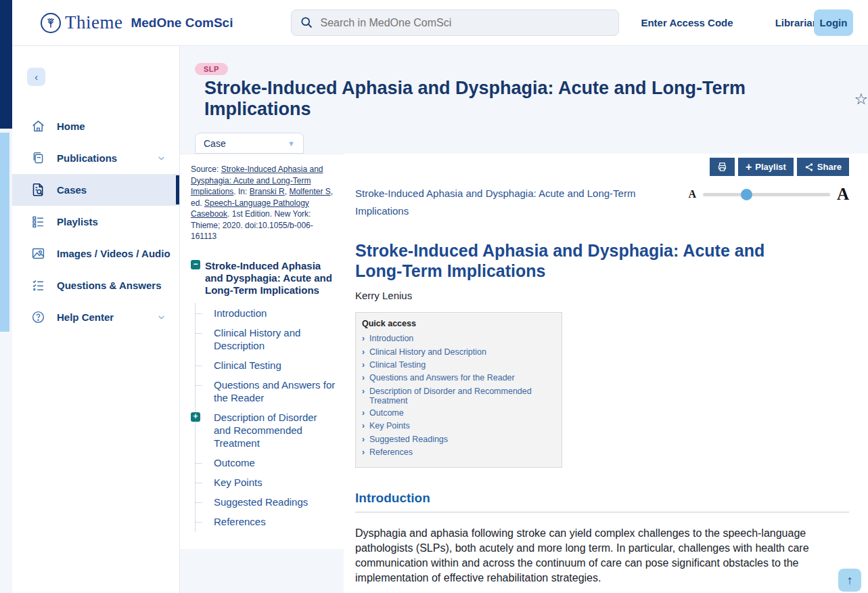 The height and width of the screenshot is (593, 868). I want to click on quick-access-item: ›Suggested Readings, so click(459, 440).